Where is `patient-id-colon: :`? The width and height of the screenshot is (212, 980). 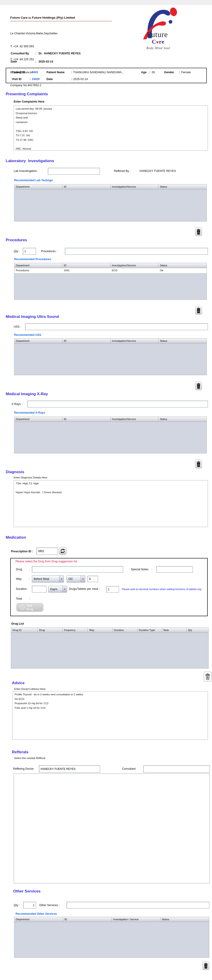 patient-id-colon: : is located at coordinates (30, 72).